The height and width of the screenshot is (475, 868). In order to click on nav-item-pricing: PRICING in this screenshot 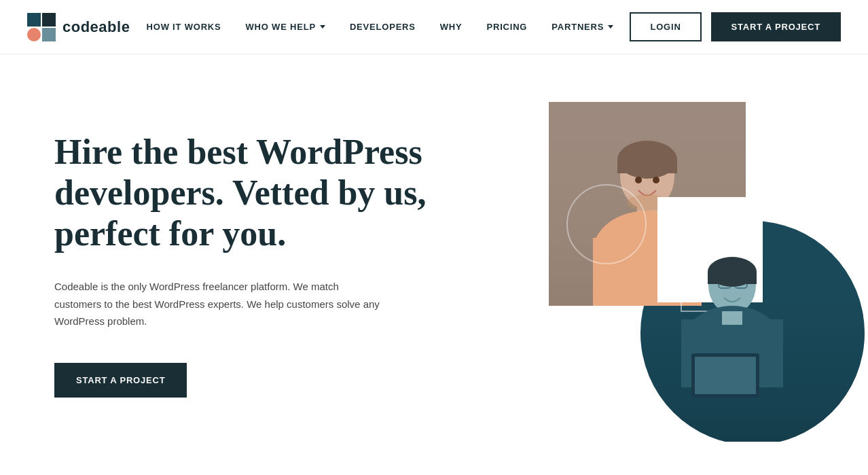, I will do `click(507, 27)`.